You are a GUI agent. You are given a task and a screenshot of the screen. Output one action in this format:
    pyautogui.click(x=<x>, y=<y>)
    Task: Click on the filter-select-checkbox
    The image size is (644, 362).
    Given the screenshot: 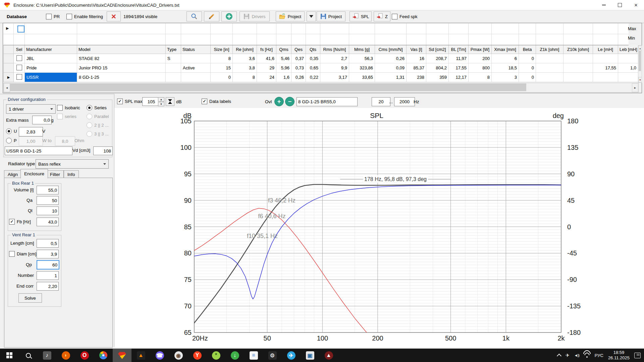 What is the action you would take?
    pyautogui.click(x=21, y=29)
    